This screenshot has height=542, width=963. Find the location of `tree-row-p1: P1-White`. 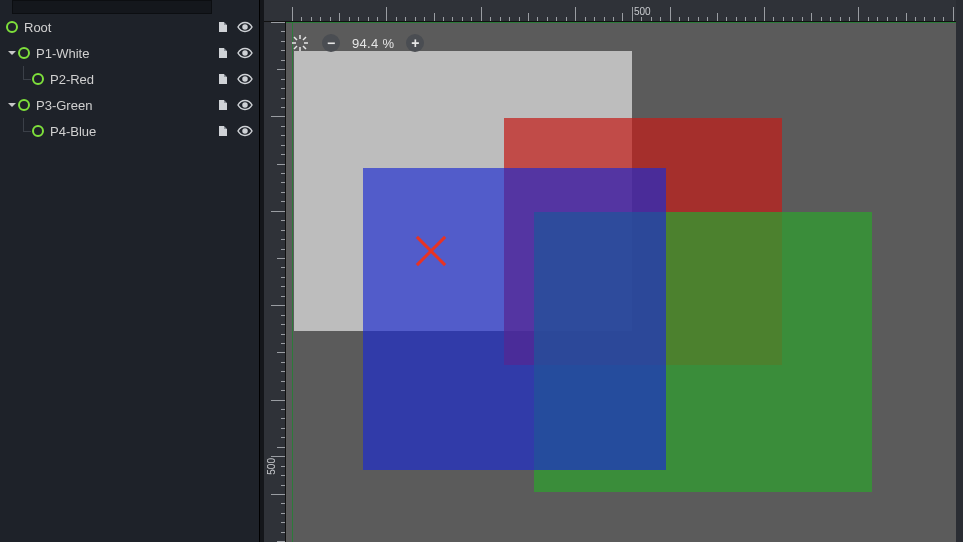

tree-row-p1: P1-White is located at coordinates (130, 53).